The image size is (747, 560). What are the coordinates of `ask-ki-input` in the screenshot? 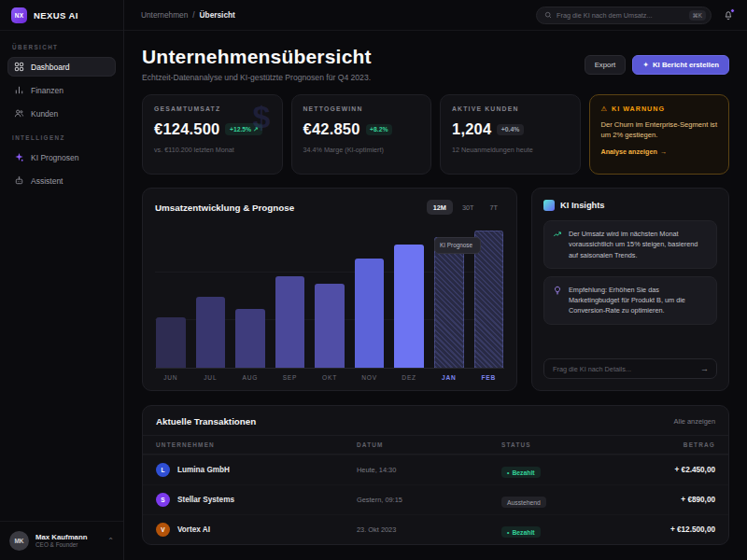 It's located at (626, 370).